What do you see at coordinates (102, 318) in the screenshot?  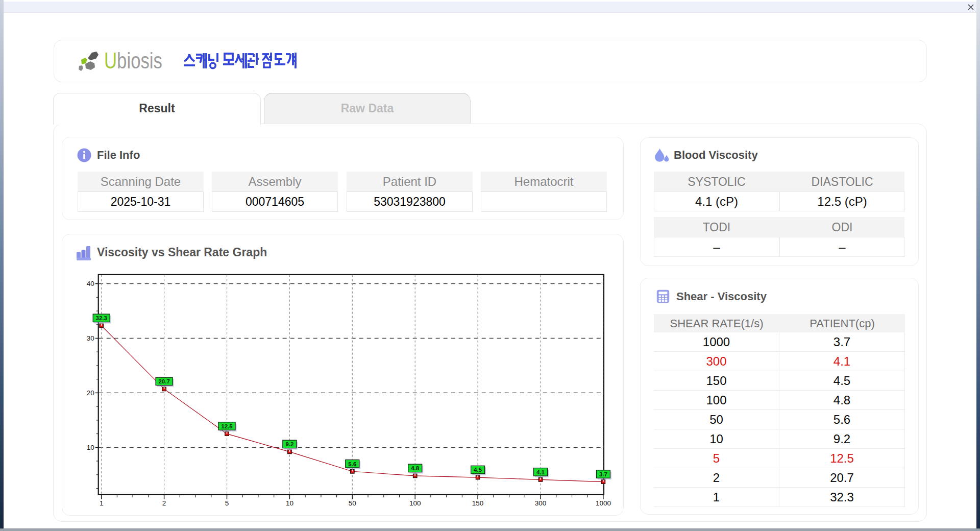 I see `svg-text: 32.3` at bounding box center [102, 318].